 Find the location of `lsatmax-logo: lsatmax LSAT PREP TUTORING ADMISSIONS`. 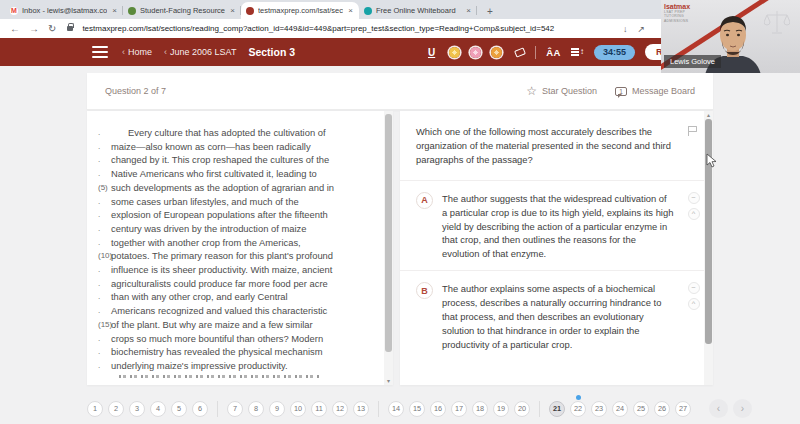

lsatmax-logo: lsatmax LSAT PREP TUTORING ADMISSIONS is located at coordinates (677, 13).